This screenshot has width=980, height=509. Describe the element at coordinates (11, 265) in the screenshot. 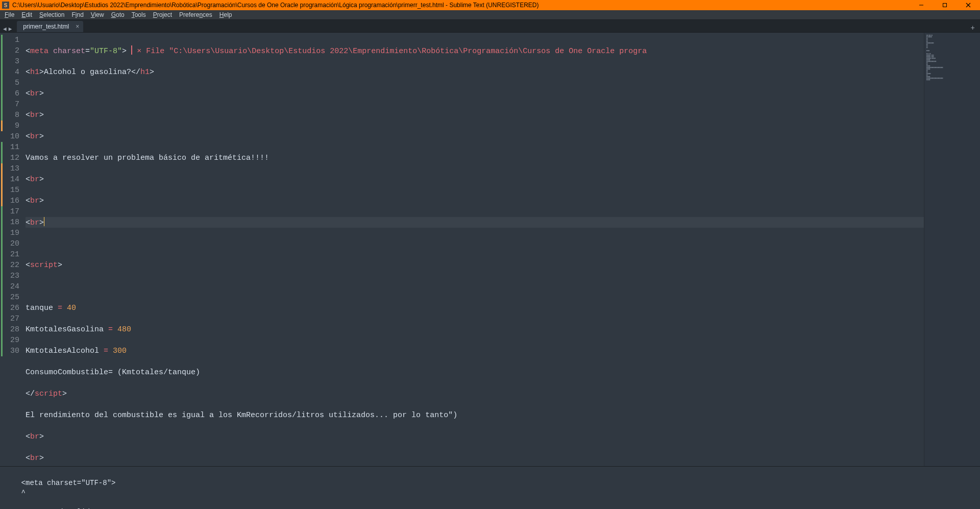

I see `line-number: 22` at that location.